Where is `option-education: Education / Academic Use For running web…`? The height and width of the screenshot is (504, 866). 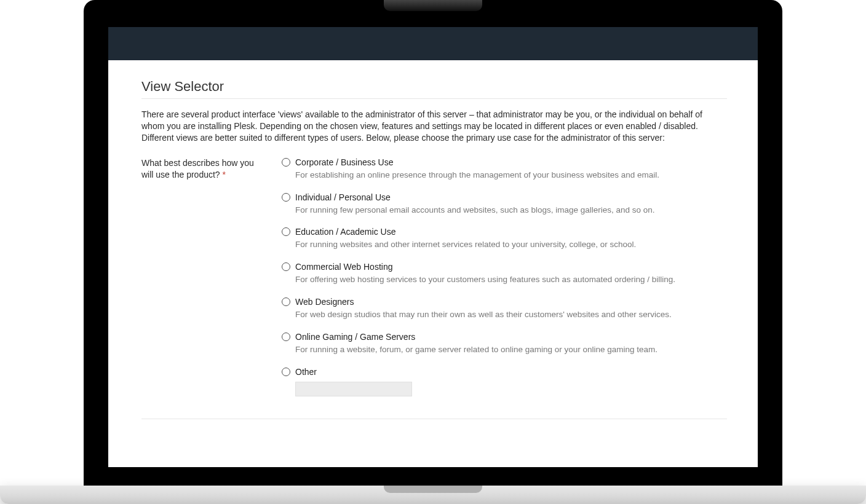
option-education: Education / Academic Use For running web… is located at coordinates (504, 238).